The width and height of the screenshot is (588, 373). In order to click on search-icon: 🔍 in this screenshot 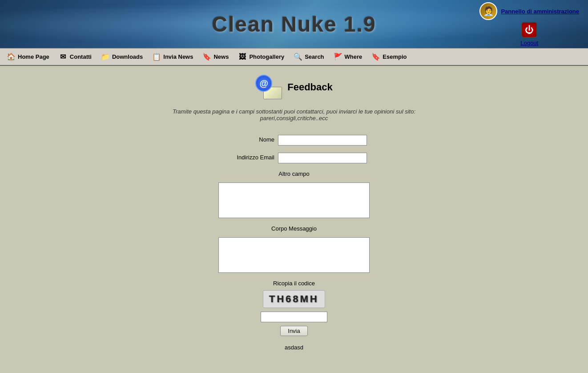, I will do `click(298, 57)`.